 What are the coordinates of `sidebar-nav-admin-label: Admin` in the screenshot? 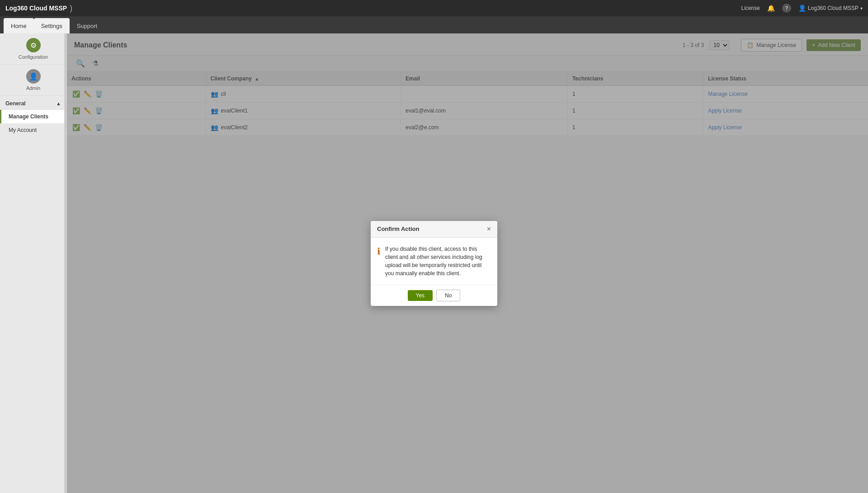 It's located at (33, 88).